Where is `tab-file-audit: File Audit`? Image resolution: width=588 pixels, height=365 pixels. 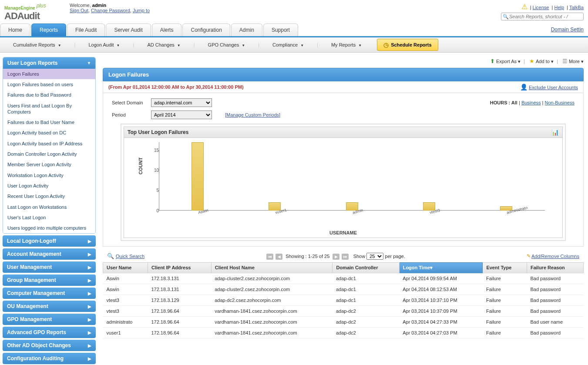
tab-file-audit: File Audit is located at coordinates (86, 30).